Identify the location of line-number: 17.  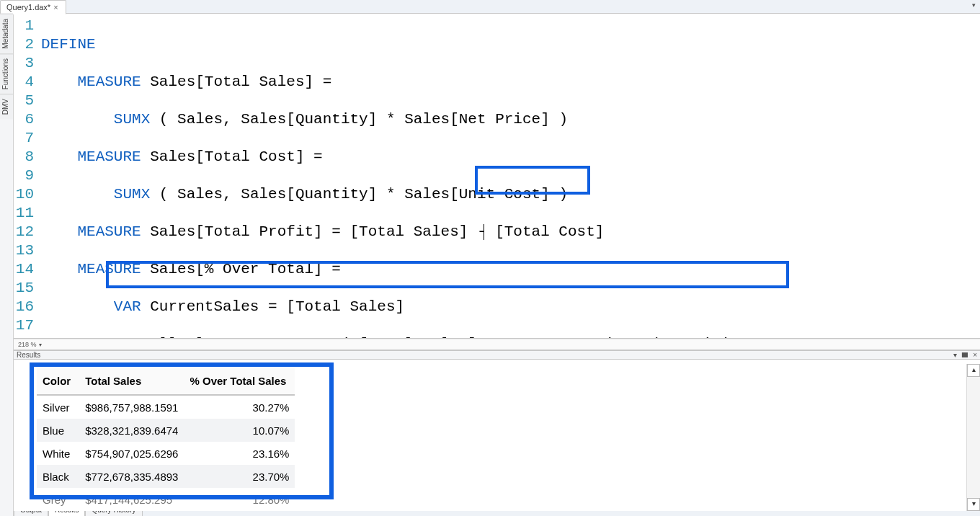
(24, 326).